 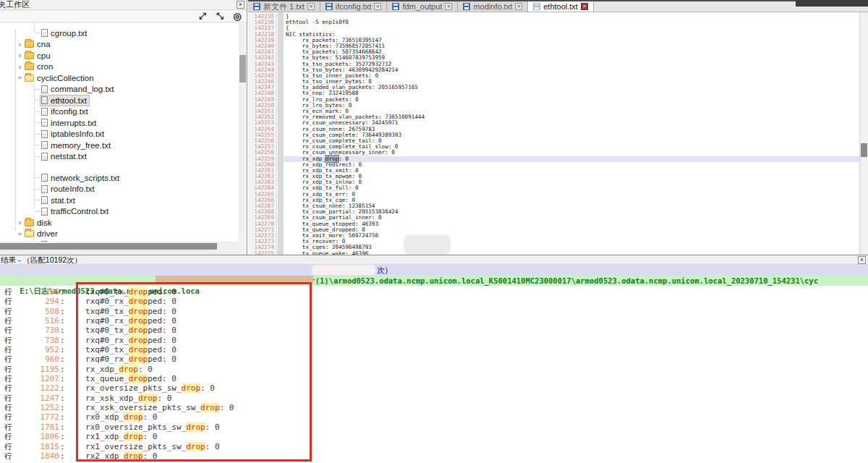 What do you see at coordinates (119, 157) in the screenshot?
I see `tree-item-file: netstat.txt` at bounding box center [119, 157].